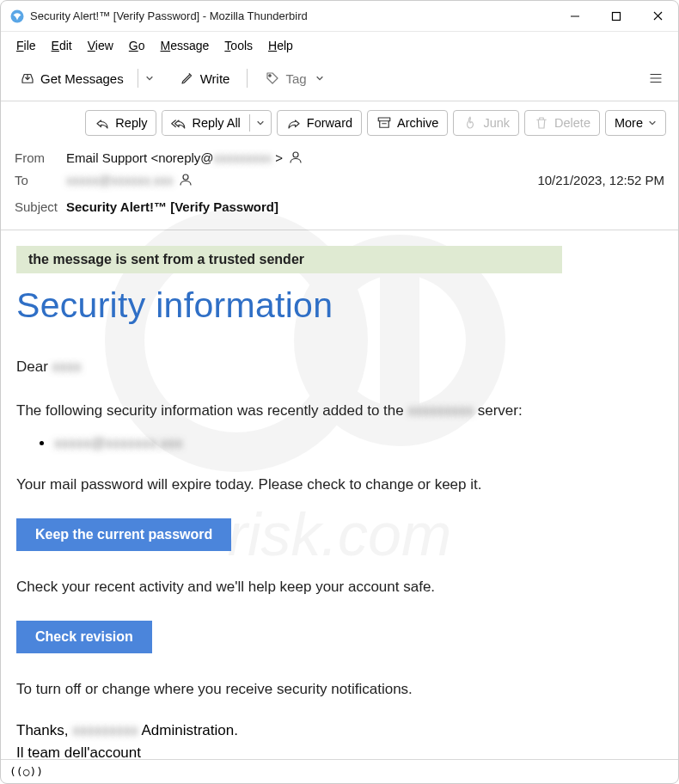 This screenshot has width=679, height=784. What do you see at coordinates (186, 46) in the screenshot?
I see `menu-message: Message` at bounding box center [186, 46].